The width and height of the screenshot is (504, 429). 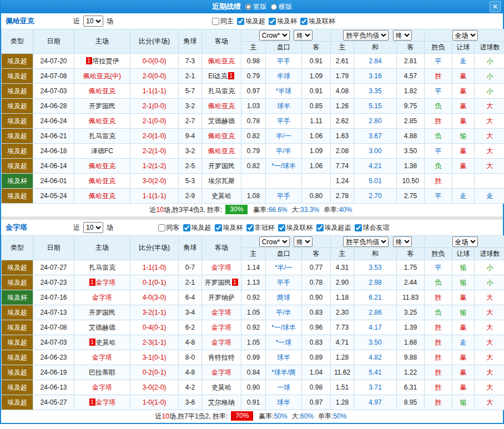 I want to click on odds-away-cell: 1.09, so click(x=316, y=151).